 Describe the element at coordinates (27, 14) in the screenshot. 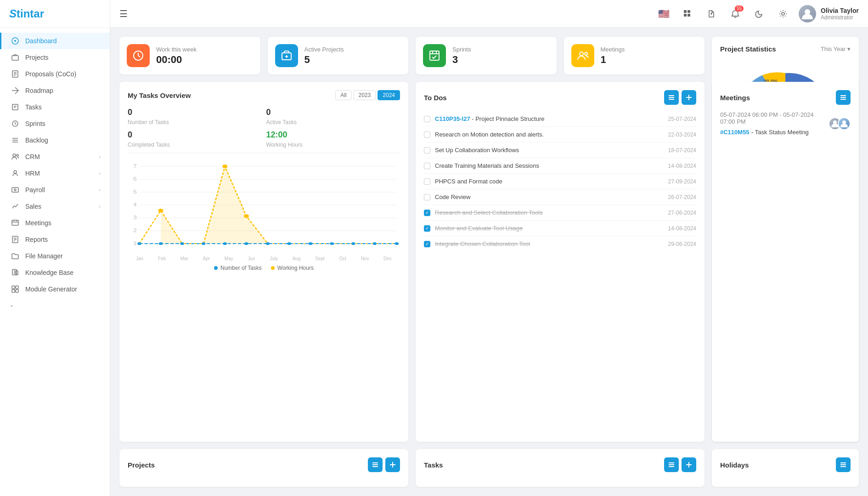

I see `logo-text: Stintar` at that location.